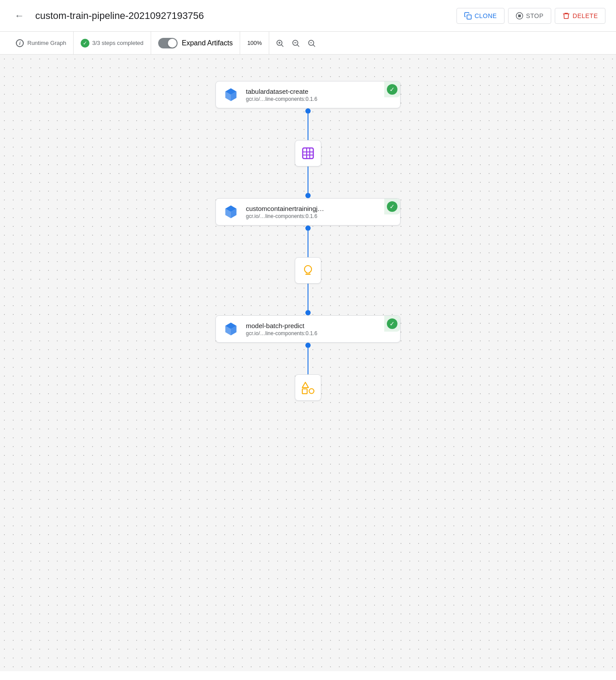 This screenshot has height=680, width=616. I want to click on info-icon: i, so click(20, 43).